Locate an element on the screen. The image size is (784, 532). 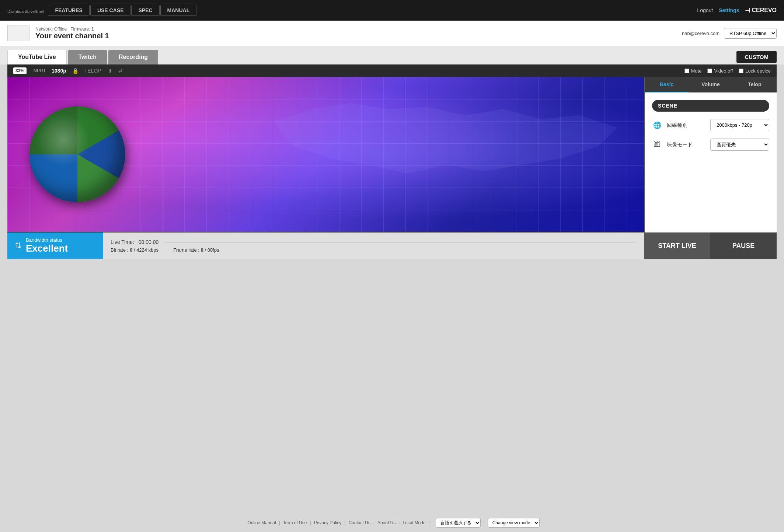
tab-youtube: YouTube Live is located at coordinates (37, 57).